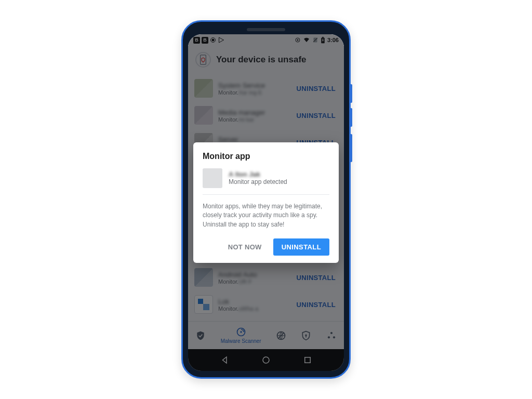  What do you see at coordinates (221, 40) in the screenshot?
I see `play-store-icon` at bounding box center [221, 40].